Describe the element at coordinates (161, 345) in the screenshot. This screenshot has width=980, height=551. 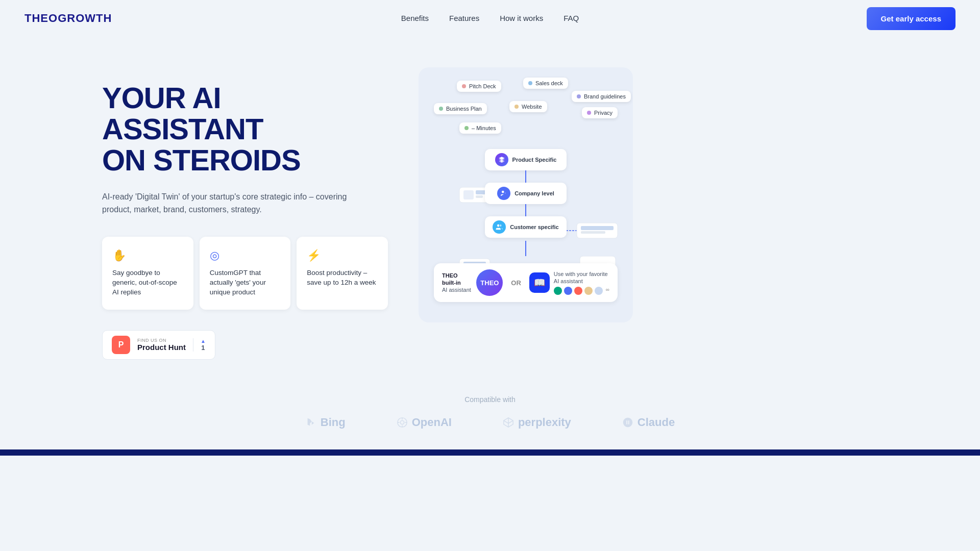
I see `product-hunt-info: FIND US ON Product Hunt` at that location.